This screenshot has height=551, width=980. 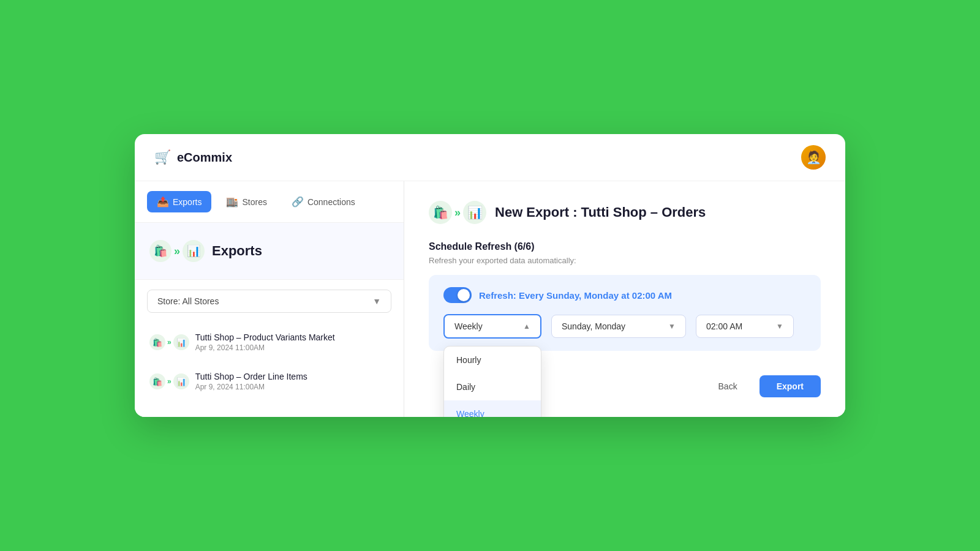 I want to click on toggle-knob, so click(x=464, y=295).